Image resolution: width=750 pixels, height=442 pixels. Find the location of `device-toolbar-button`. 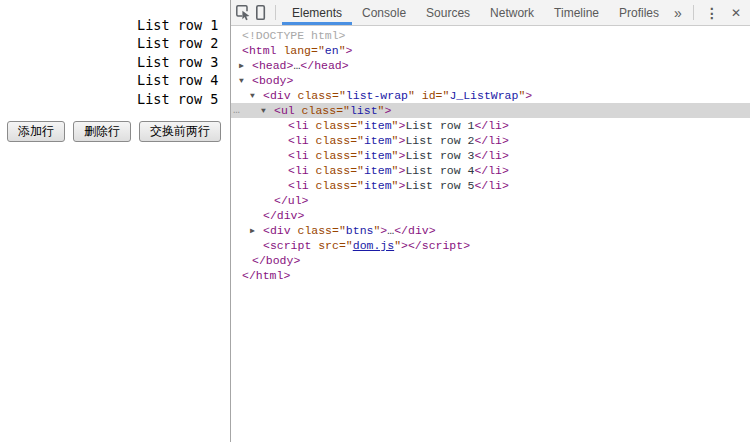

device-toolbar-button is located at coordinates (260, 13).